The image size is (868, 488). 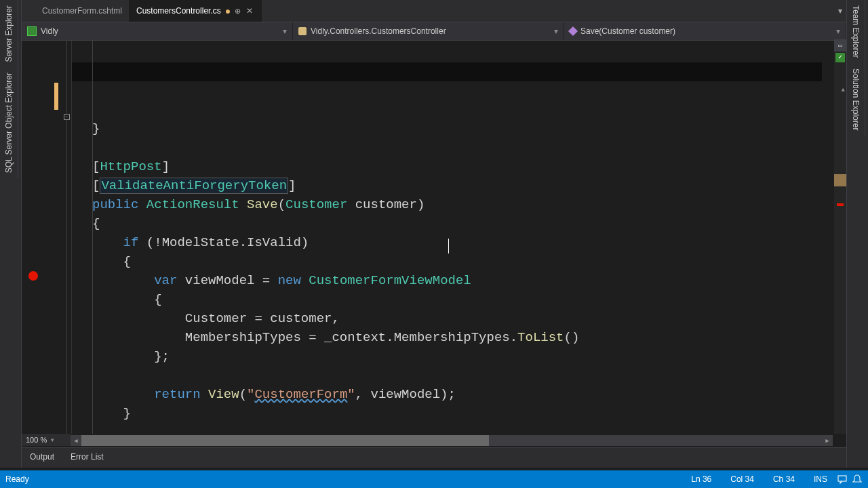 What do you see at coordinates (840, 11) in the screenshot?
I see `tab-overflow-dropdown: ▾` at bounding box center [840, 11].